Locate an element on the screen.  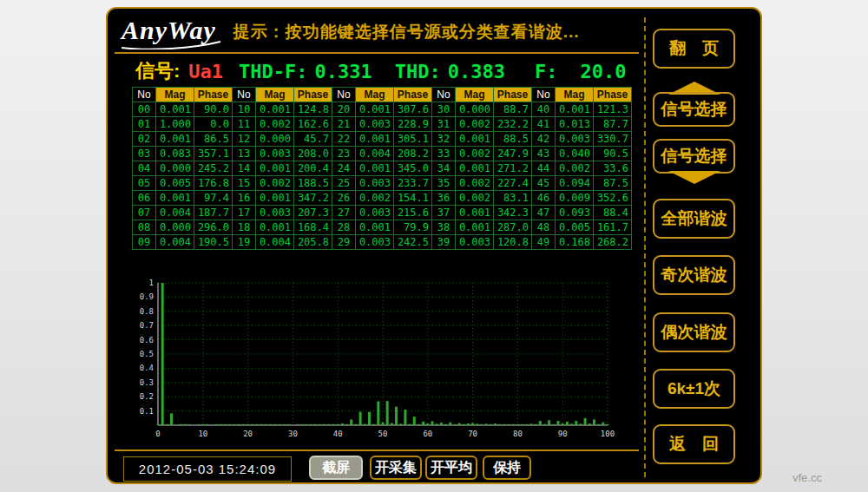
cell-mag: 0.009 is located at coordinates (575, 198).